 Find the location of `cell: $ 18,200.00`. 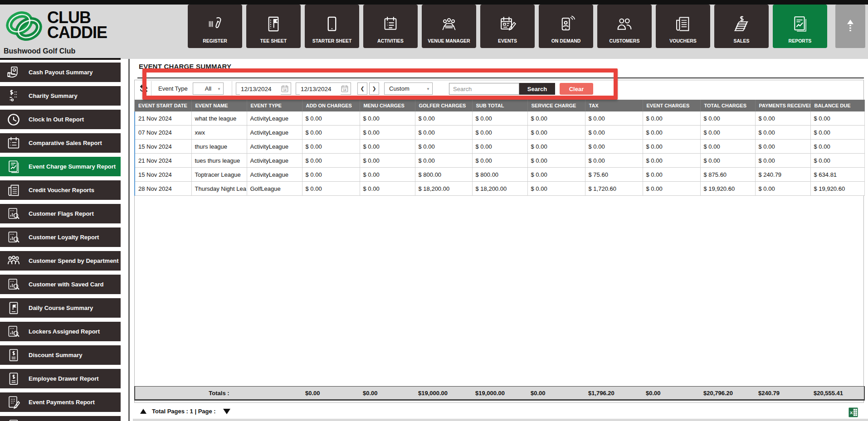

cell: $ 18,200.00 is located at coordinates (500, 189).